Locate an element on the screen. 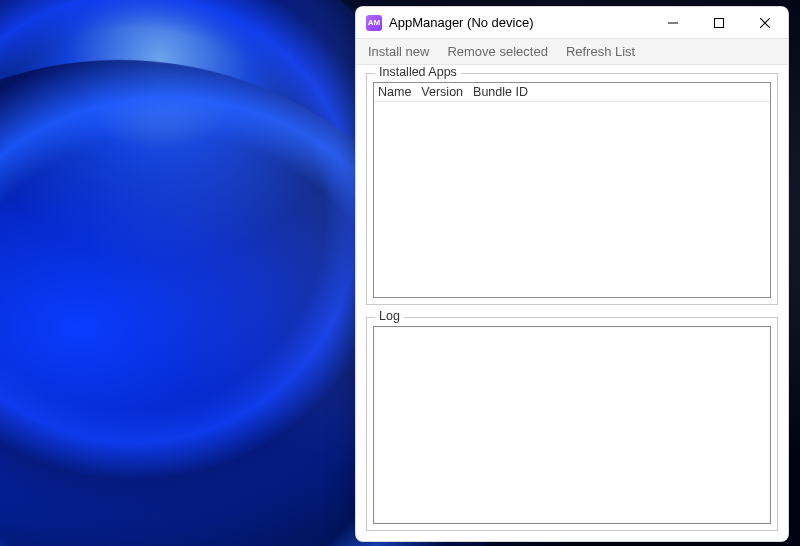  maximize-button is located at coordinates (719, 22).